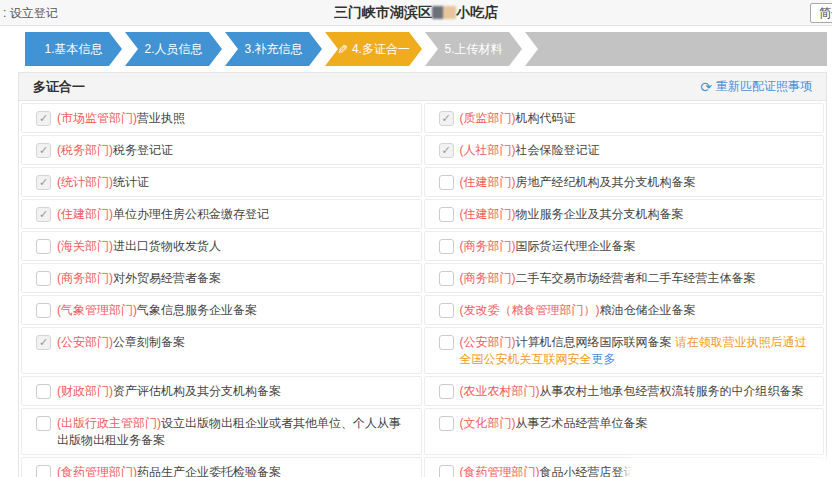 This screenshot has height=477, width=832. Describe the element at coordinates (103, 182) in the screenshot. I see `item-label: (统计部门)统计证` at that location.